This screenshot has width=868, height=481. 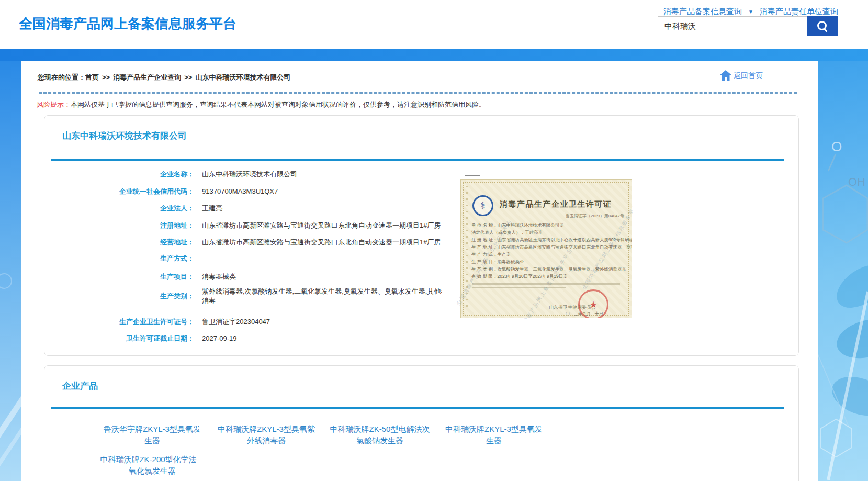 I want to click on field-row: 生产类别： 紫外线消毒器,次氯酸钠发生器,二氧化氯发生器,臭氧发生器、臭氧水发生…, so click(x=251, y=296).